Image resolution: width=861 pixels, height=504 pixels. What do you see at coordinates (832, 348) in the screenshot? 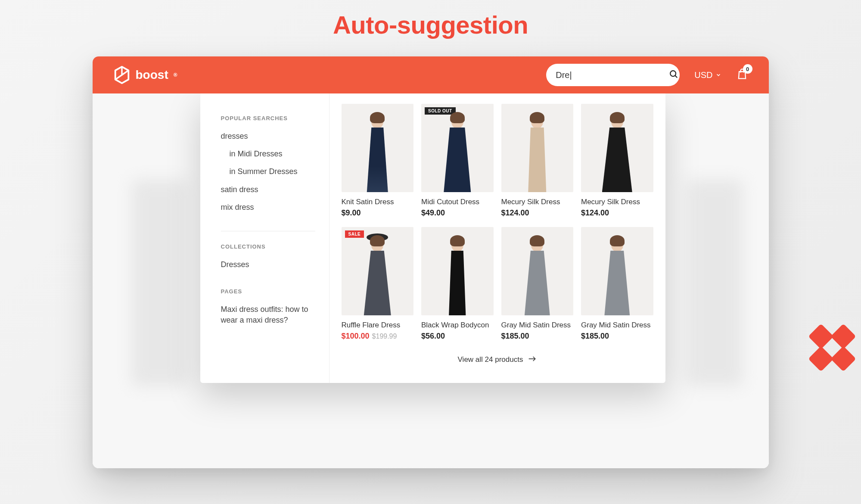
I see `decorative-diamonds` at bounding box center [832, 348].